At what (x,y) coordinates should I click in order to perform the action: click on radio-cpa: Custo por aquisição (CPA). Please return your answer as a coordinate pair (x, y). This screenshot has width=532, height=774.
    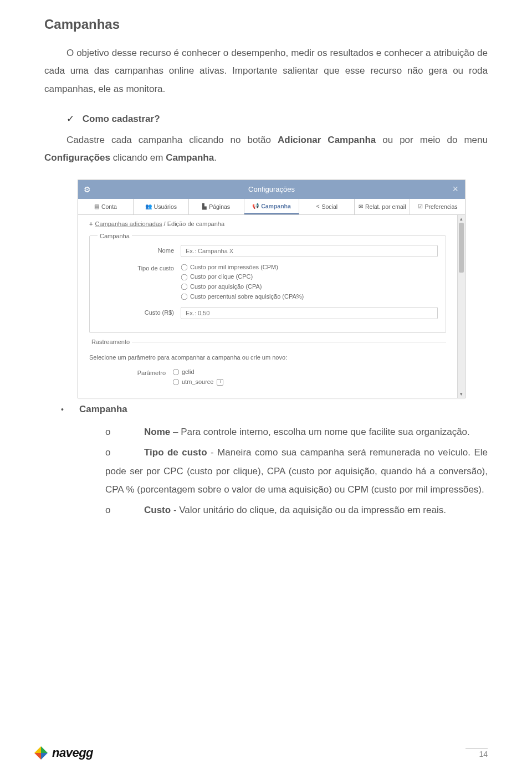
    Looking at the image, I should click on (309, 287).